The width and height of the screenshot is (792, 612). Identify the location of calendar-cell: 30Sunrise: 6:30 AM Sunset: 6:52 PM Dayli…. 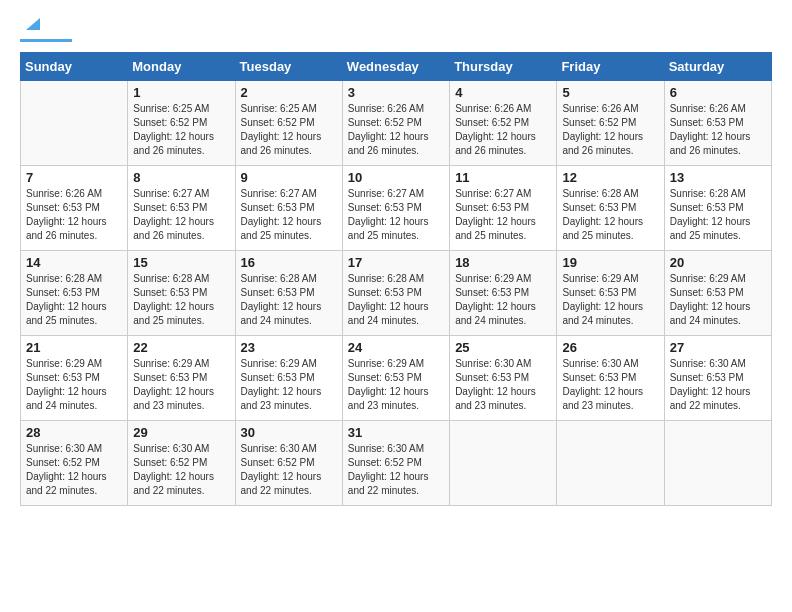
(288, 464).